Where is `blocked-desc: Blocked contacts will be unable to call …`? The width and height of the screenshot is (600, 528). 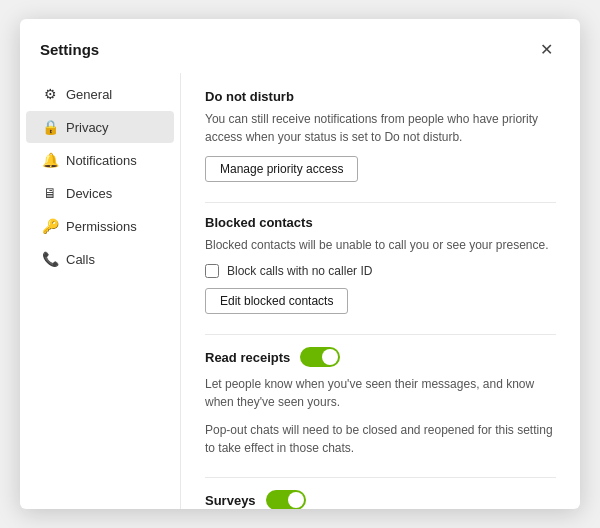
blocked-desc: Blocked contacts will be unable to call … is located at coordinates (380, 245).